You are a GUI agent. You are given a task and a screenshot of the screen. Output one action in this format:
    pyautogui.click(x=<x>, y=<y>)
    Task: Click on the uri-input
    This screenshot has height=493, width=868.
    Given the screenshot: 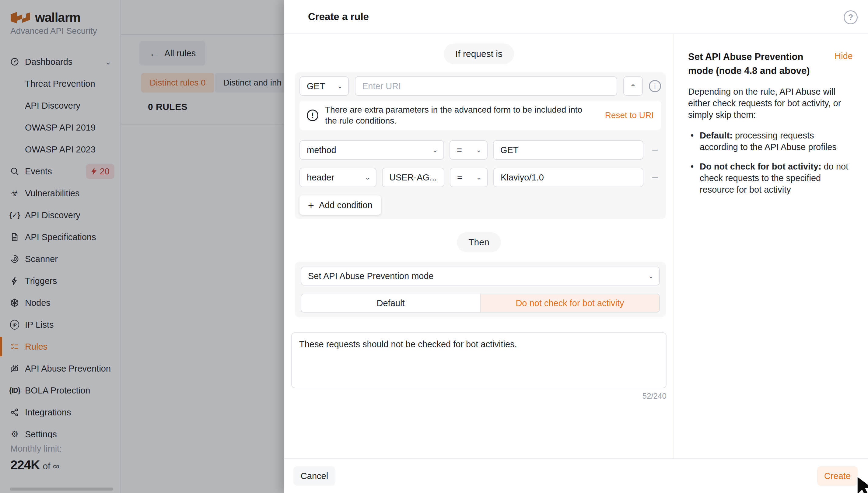 What is the action you would take?
    pyautogui.click(x=486, y=86)
    